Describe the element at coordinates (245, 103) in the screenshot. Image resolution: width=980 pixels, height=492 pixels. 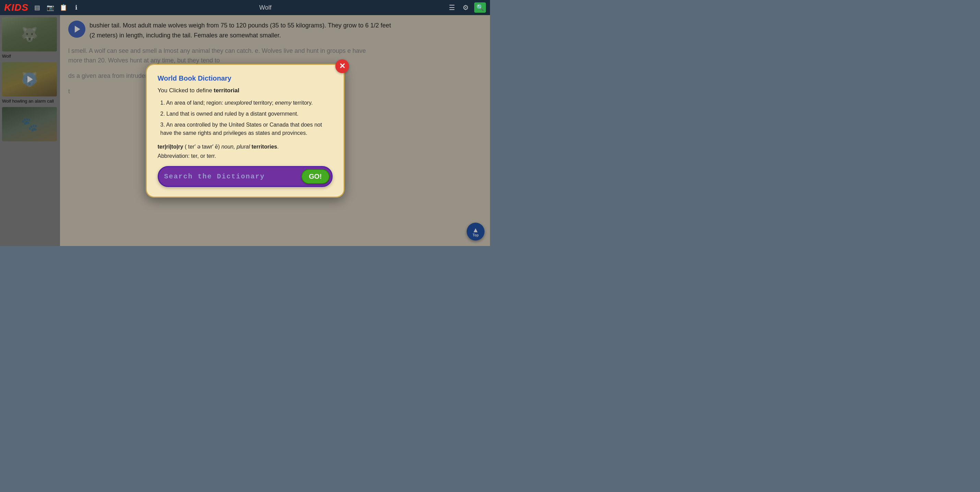
I see `modal-definition-1: 1. An area of land; region: unexplored t…` at that location.